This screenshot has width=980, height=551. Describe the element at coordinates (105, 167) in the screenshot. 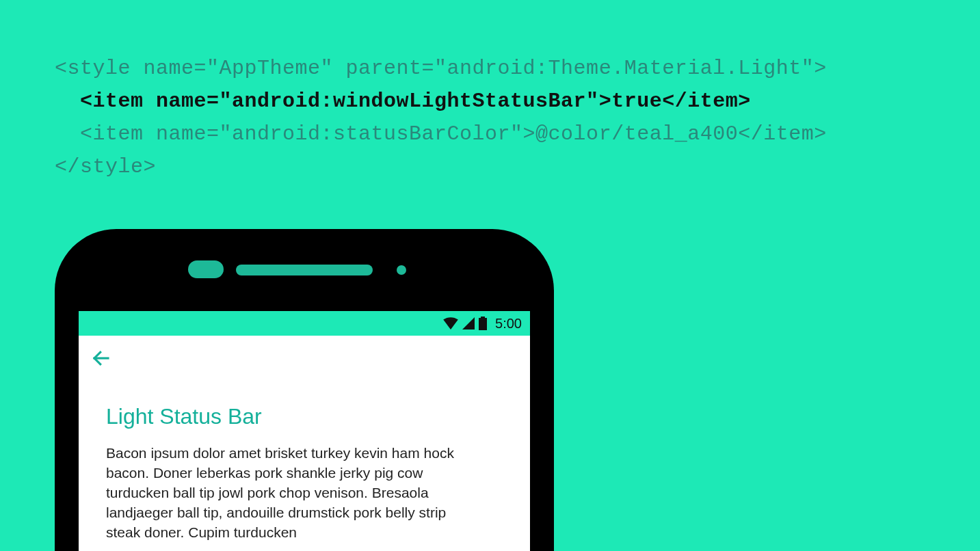

I see `code-line-4: </style>` at that location.